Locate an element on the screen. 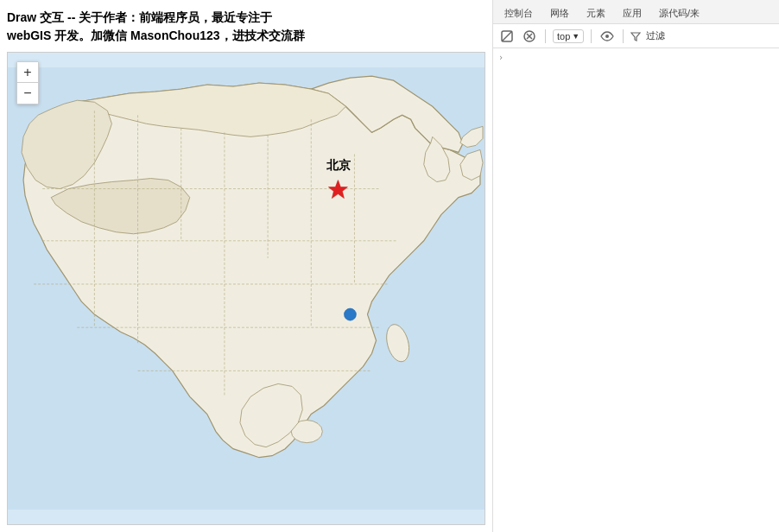 The image size is (779, 532). zoom-in-button: + is located at coordinates (28, 73).